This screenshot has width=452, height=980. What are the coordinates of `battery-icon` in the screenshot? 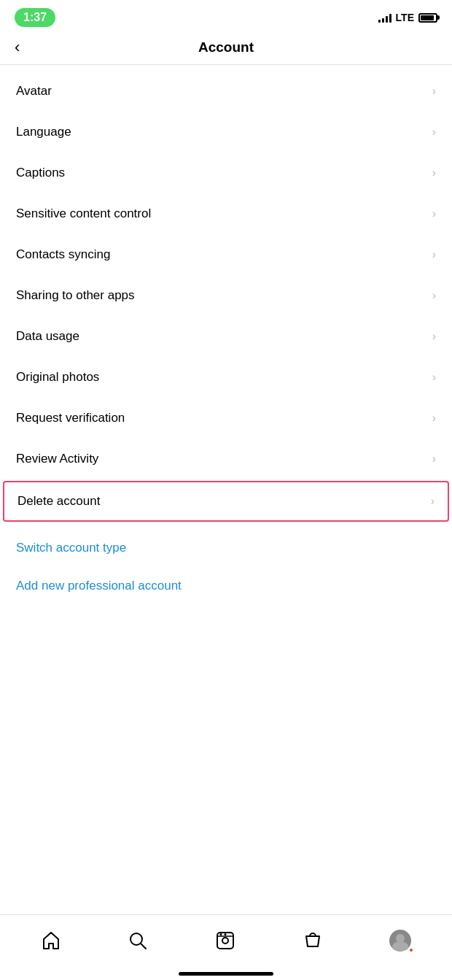 It's located at (428, 18).